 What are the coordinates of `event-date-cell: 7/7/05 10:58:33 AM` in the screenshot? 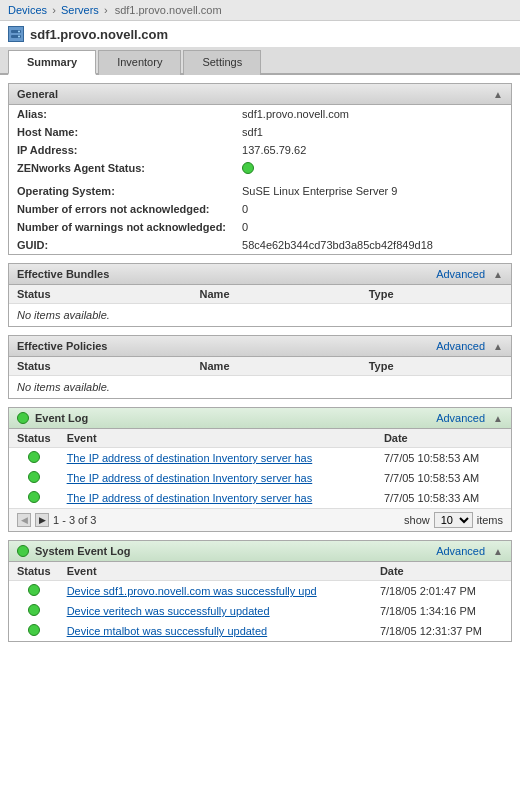 It's located at (444, 498).